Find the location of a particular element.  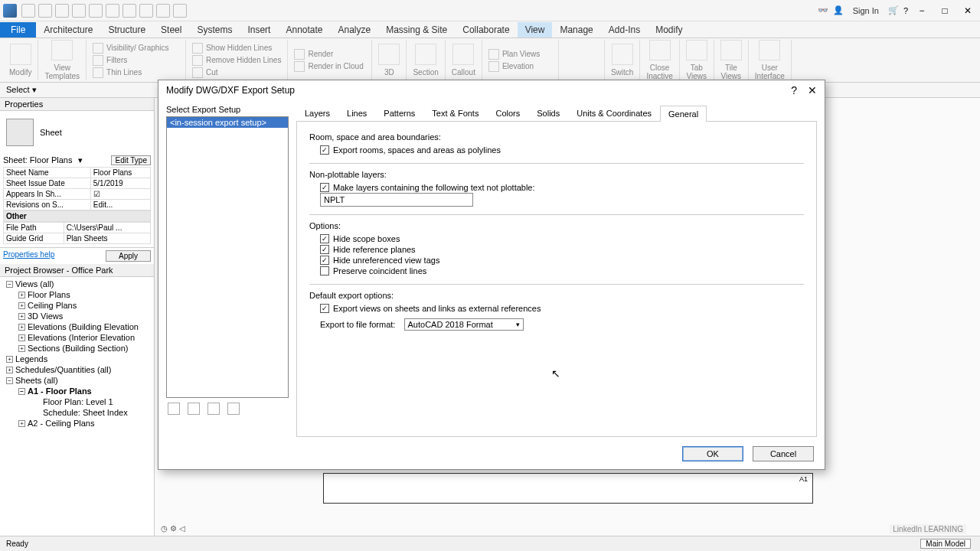

select-dropdown: Select ▾ is located at coordinates (21, 90).